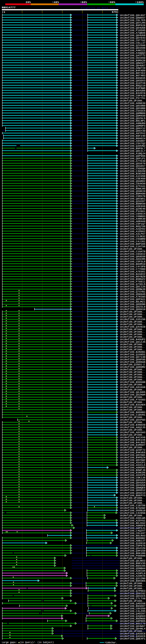 This screenshot has width=146, height=644. What do you see at coordinates (28, 2) in the screenshot?
I see `svg-text: 20%` at bounding box center [28, 2].